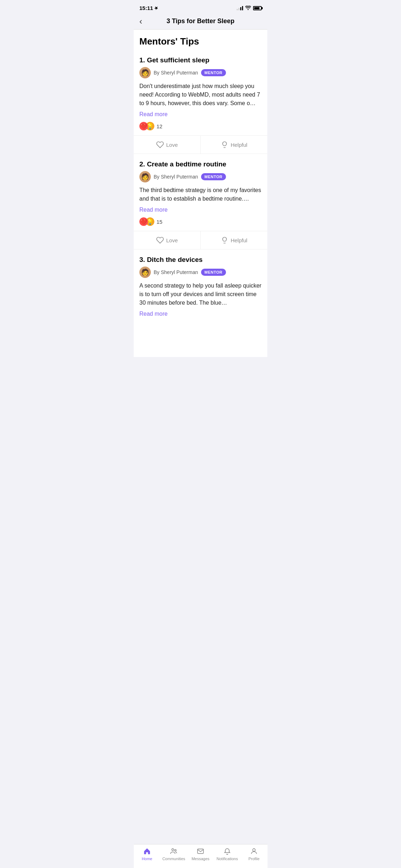 This screenshot has width=401, height=868. I want to click on tip-item-3: 3. Ditch the devices 🧑 By Sheryl Puterma…, so click(200, 284).